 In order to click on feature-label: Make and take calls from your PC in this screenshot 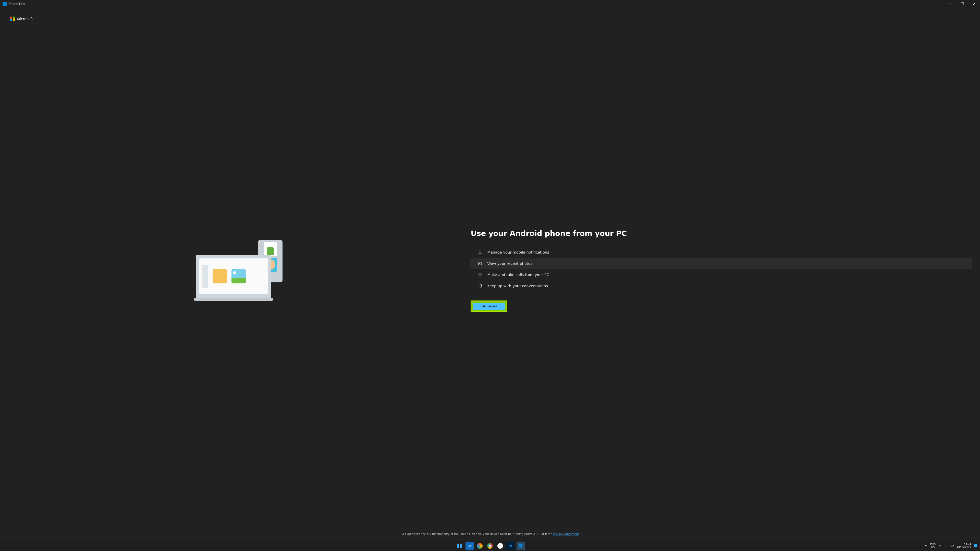, I will do `click(518, 275)`.